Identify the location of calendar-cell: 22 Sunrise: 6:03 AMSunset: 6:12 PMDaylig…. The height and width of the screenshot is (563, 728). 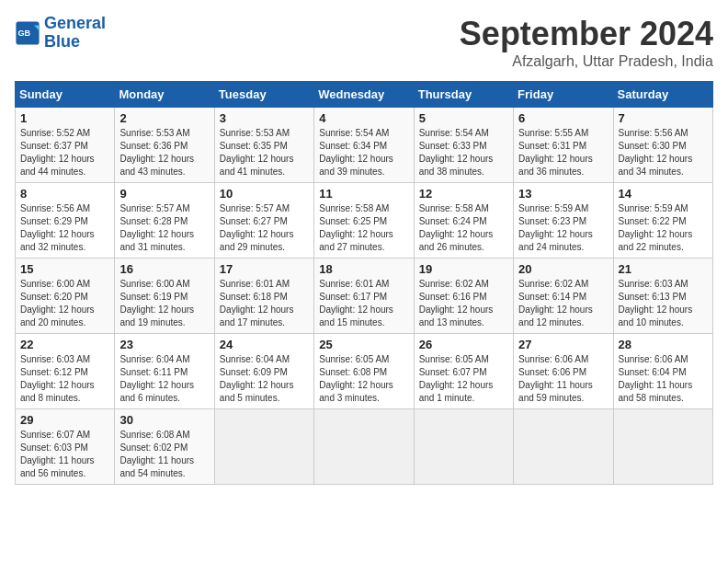
(65, 372).